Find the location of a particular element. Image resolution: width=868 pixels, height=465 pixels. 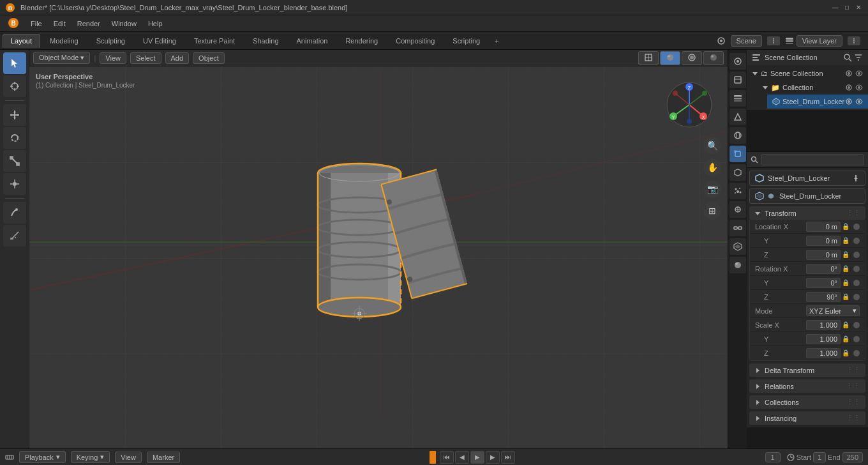

scale-z-lock: 🔒 is located at coordinates (847, 353).